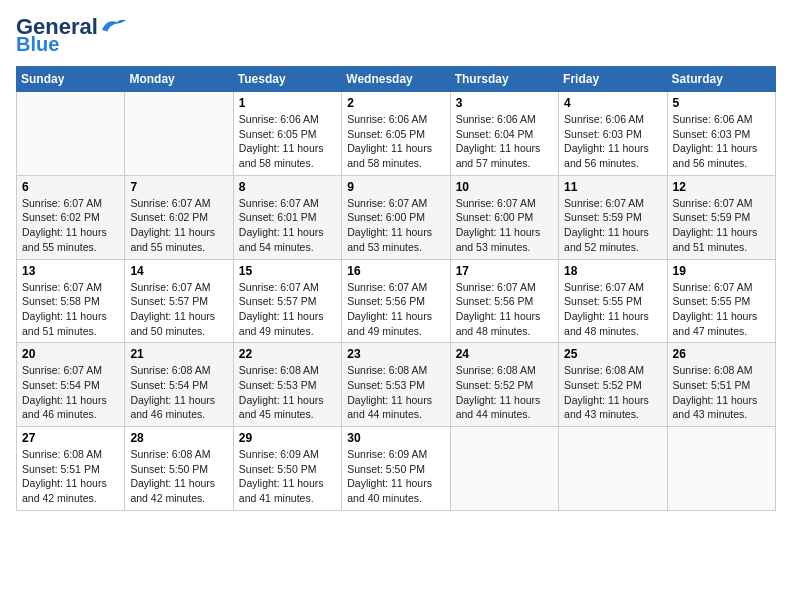 The height and width of the screenshot is (612, 792). Describe the element at coordinates (287, 385) in the screenshot. I see `calendar-cell: 22 Sunrise: 6:08 AM Sunset: 5:53 PM Dayl…` at that location.